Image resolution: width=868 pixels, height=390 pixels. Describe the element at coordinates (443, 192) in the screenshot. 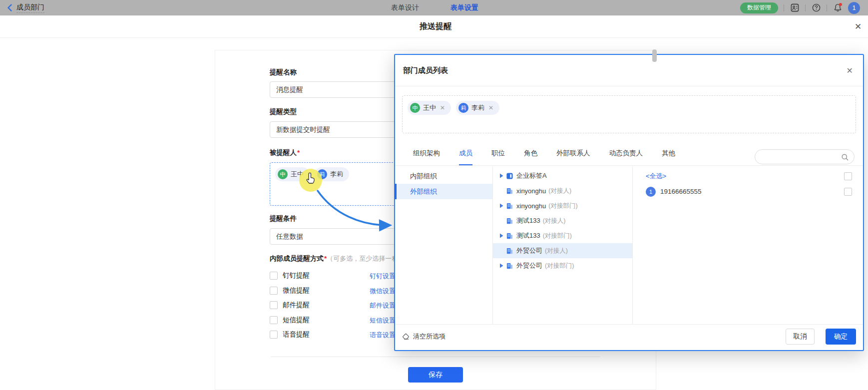

I see `org-group-external: 外部组织` at that location.